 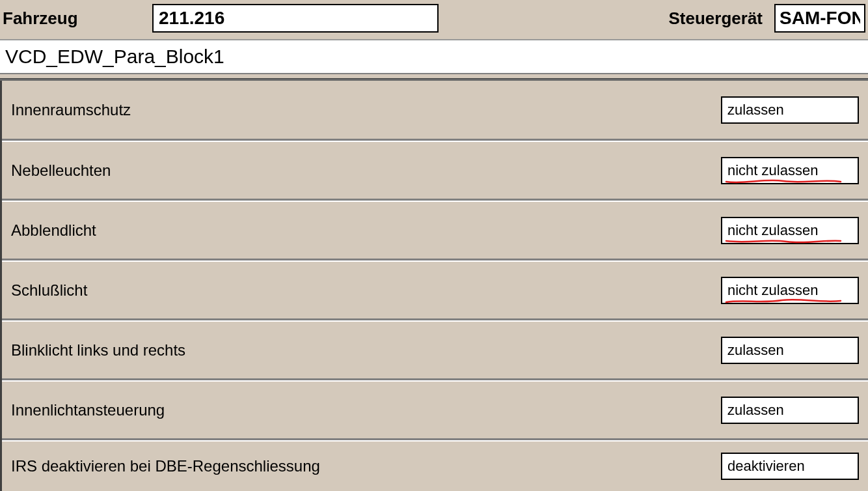 What do you see at coordinates (435, 350) in the screenshot?
I see `param-row: Blinklicht links und rechts` at bounding box center [435, 350].